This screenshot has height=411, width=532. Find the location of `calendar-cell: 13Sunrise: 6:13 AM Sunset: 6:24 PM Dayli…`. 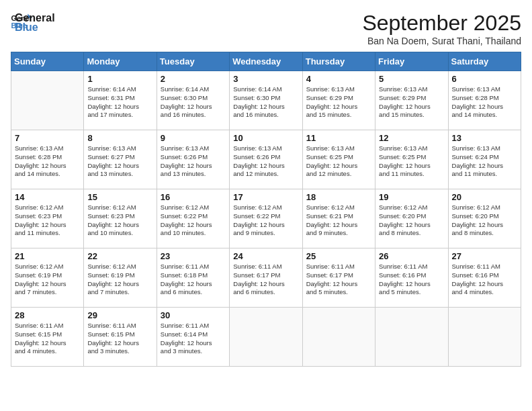

calendar-cell: 13Sunrise: 6:13 AM Sunset: 6:24 PM Dayli… is located at coordinates (484, 160).